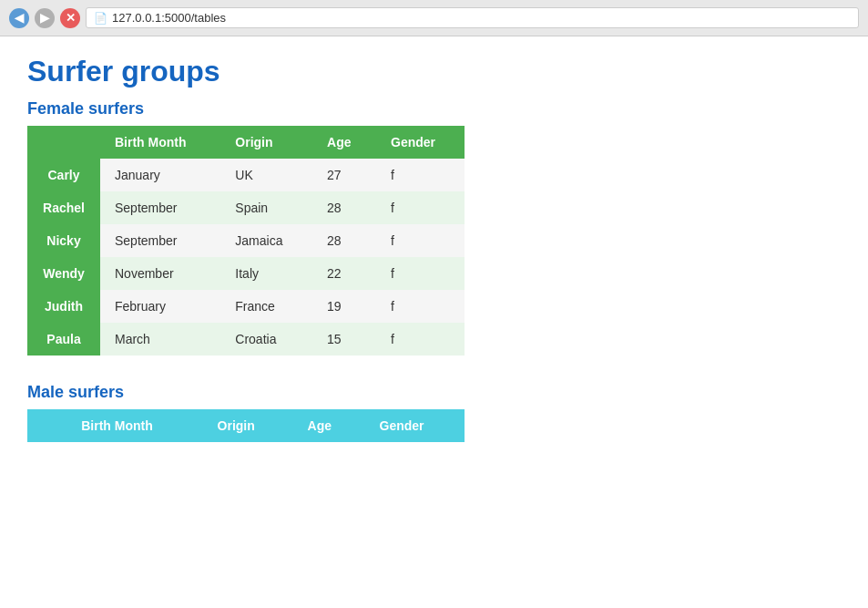  Describe the element at coordinates (266, 306) in the screenshot. I see `origin: France` at that location.